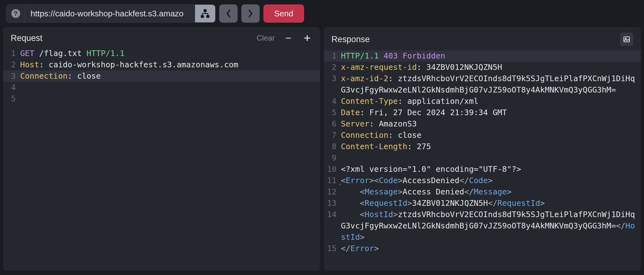 This screenshot has width=644, height=275. Describe the element at coordinates (398, 124) in the screenshot. I see `token: AmazonS3` at that location.